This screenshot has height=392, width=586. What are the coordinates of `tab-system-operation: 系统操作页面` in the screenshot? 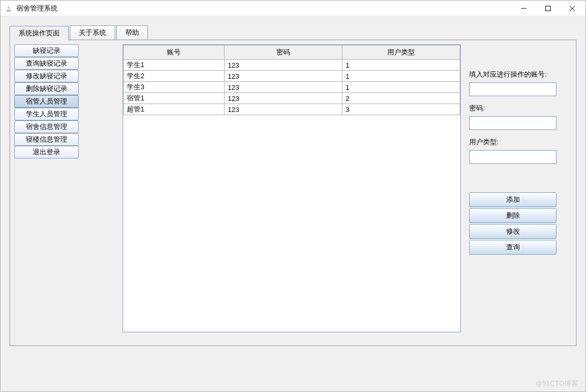 It's located at (39, 33).